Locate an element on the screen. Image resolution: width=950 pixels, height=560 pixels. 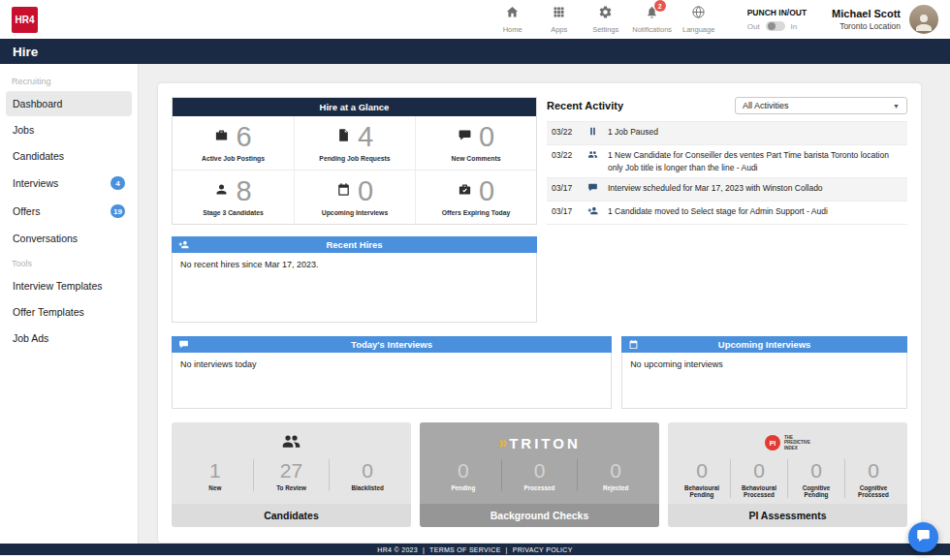
glance-stat-active-job-postings: 6 Active Job Postings is located at coordinates (233, 143).